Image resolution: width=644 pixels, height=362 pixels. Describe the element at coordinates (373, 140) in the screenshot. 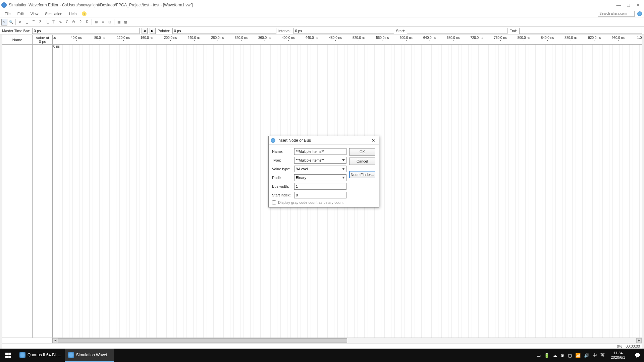

I see `dialog-close-button: ✕` at that location.